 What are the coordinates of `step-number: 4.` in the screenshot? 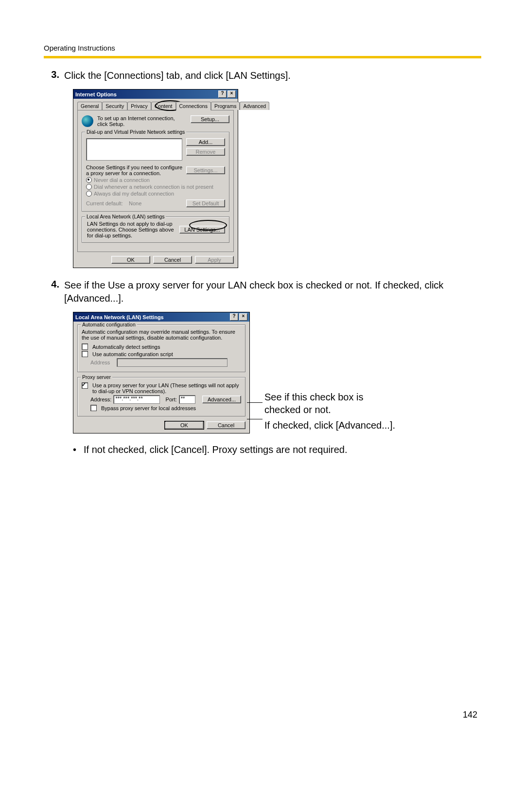 It's located at (54, 292).